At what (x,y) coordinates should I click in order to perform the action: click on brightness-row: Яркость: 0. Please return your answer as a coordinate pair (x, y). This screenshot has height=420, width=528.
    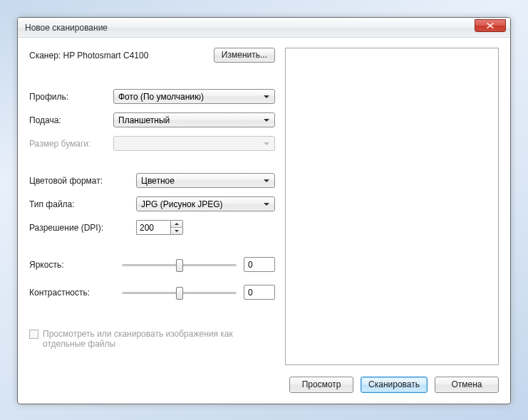
    Looking at the image, I should click on (152, 265).